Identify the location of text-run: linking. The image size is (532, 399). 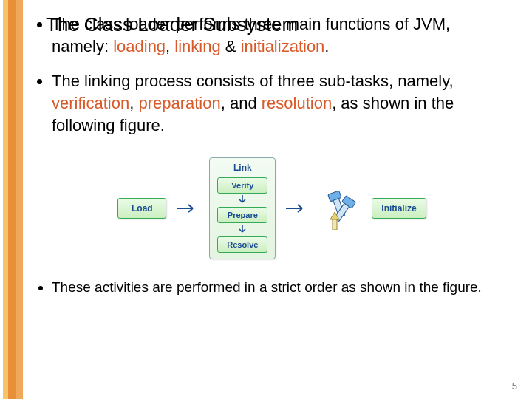
(197, 46).